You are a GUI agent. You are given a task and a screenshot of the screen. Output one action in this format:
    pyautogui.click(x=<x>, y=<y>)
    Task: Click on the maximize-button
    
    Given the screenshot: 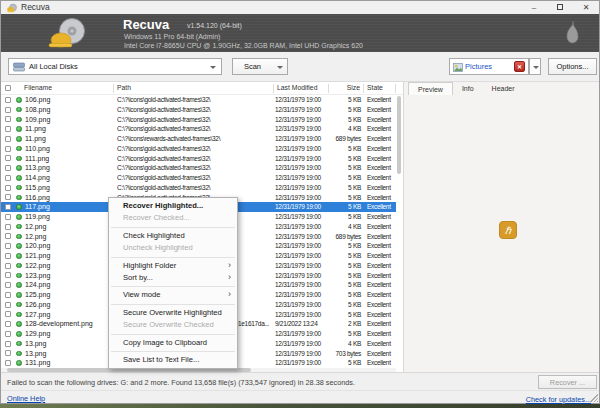 What is the action you would take?
    pyautogui.click(x=560, y=8)
    